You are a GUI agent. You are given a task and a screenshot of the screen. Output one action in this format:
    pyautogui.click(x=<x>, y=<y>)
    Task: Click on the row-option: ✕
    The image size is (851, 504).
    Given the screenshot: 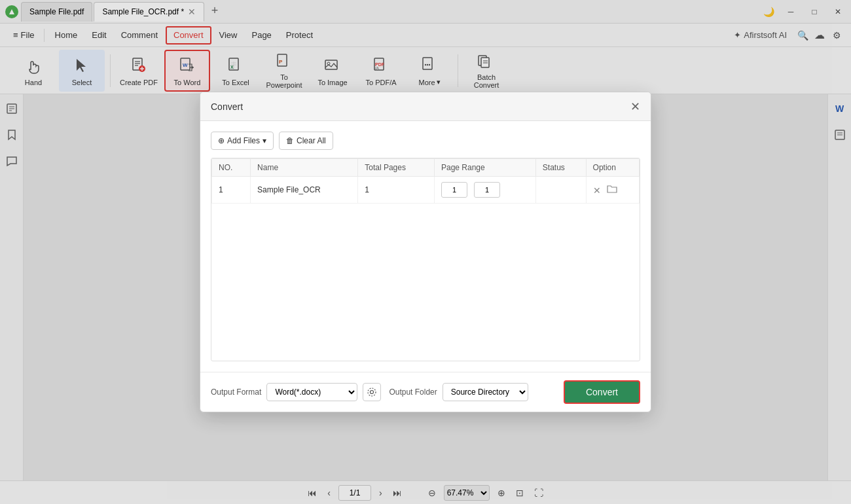 What is the action you would take?
    pyautogui.click(x=613, y=190)
    